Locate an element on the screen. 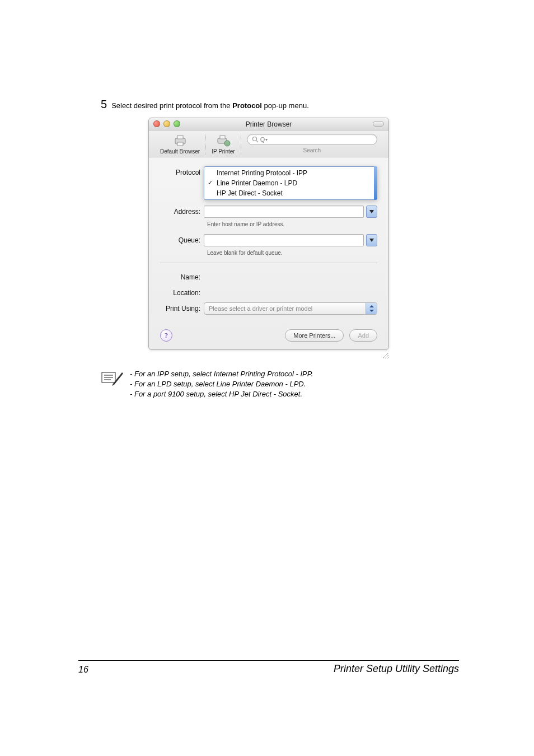  more-printers-button: More Printers... is located at coordinates (315, 335).